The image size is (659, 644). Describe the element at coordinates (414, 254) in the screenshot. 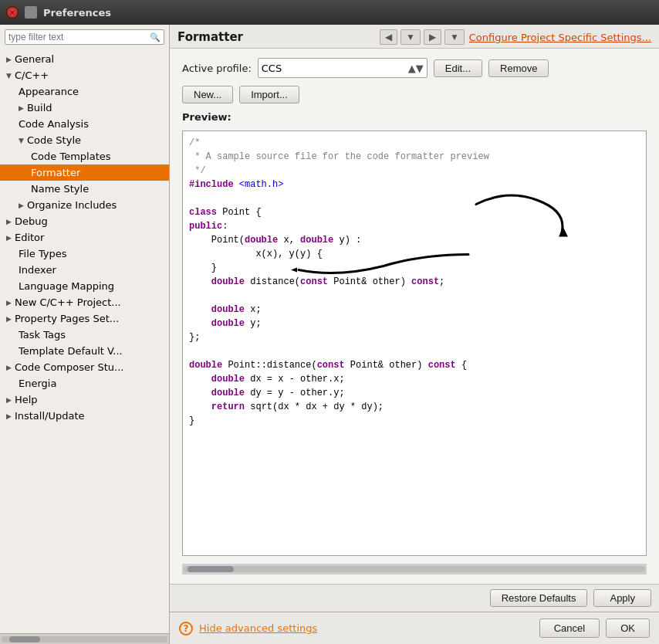

I see `code-line: x(x), y(y) {` at that location.